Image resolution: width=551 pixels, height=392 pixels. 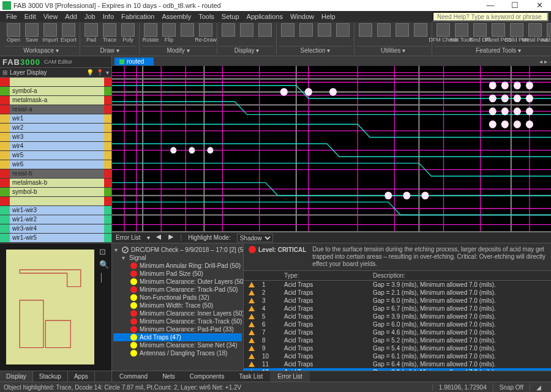 I want to click on menu-info: Info, so click(x=108, y=17).